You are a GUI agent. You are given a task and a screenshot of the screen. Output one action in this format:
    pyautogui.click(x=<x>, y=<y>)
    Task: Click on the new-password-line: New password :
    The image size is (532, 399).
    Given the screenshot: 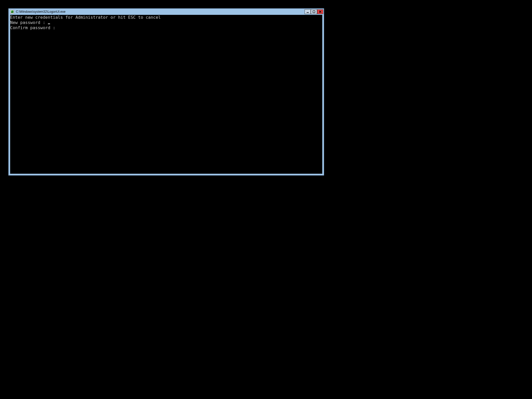 What is the action you would take?
    pyautogui.click(x=166, y=23)
    